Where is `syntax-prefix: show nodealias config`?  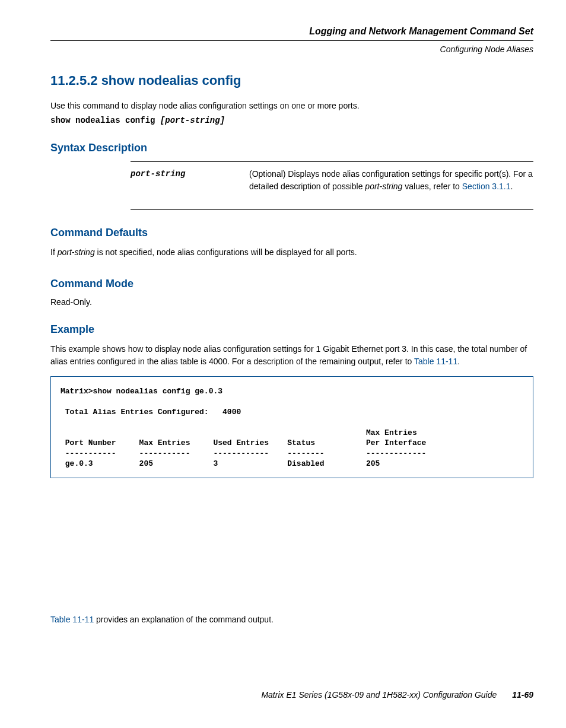 syntax-prefix: show nodealias config is located at coordinates (106, 120).